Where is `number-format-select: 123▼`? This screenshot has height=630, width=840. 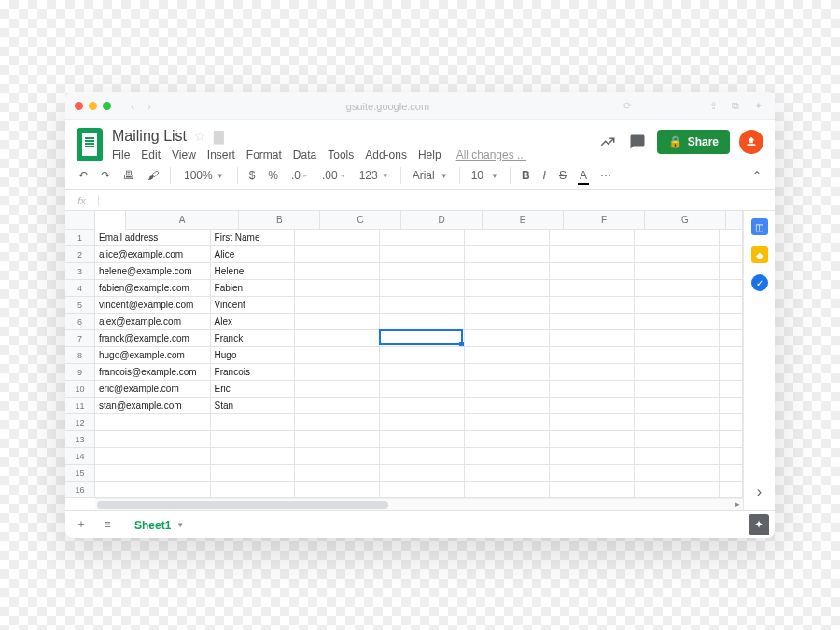 number-format-select: 123▼ is located at coordinates (374, 175).